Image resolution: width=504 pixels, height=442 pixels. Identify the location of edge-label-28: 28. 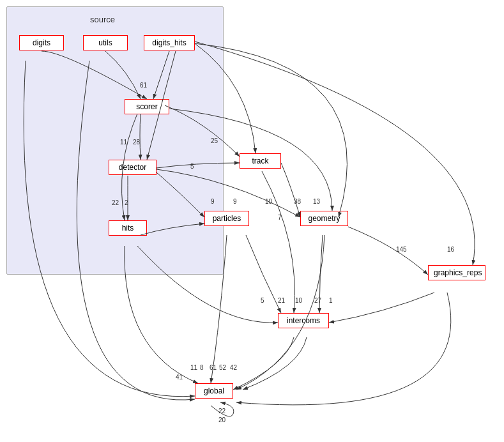
(137, 142).